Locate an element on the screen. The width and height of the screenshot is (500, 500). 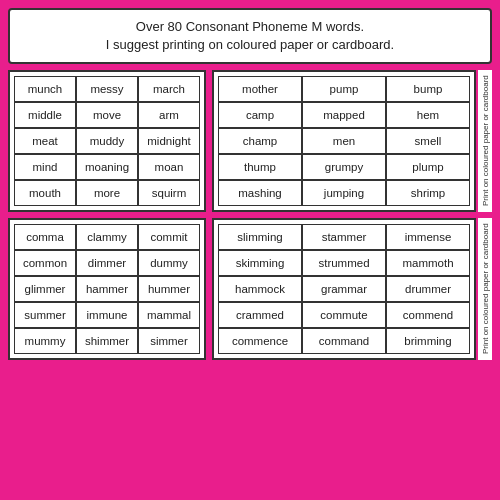
word-cell: mind is located at coordinates (45, 167).